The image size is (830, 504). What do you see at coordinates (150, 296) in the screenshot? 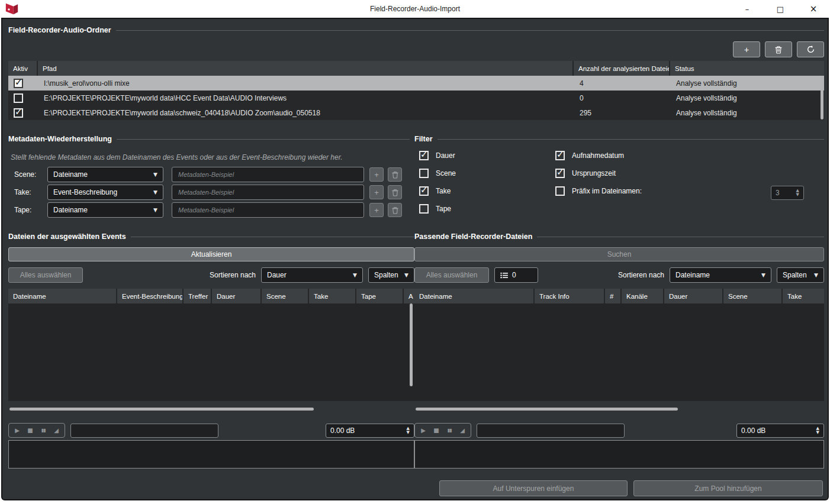
I see `column-header-event-beschreibung: Event-Beschreibung` at bounding box center [150, 296].